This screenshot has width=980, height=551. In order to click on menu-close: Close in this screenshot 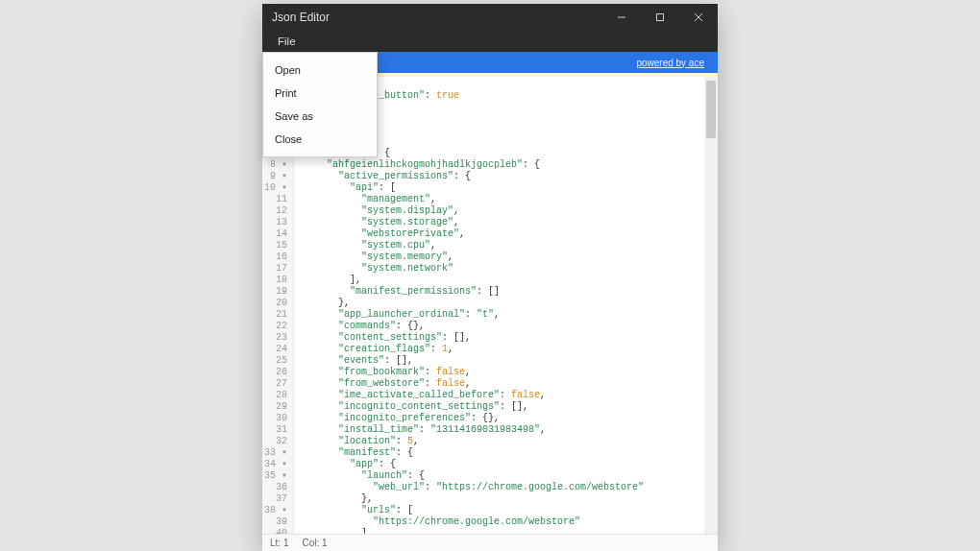, I will do `click(320, 139)`.